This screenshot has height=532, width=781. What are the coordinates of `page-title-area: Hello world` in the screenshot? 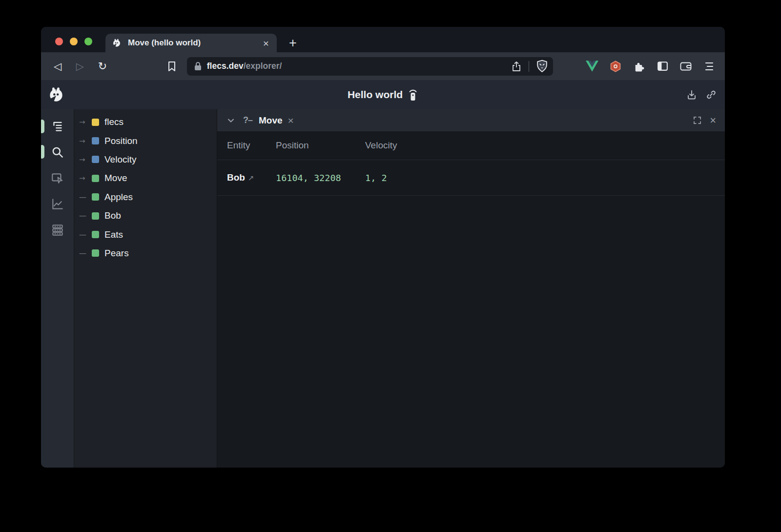 It's located at (383, 95).